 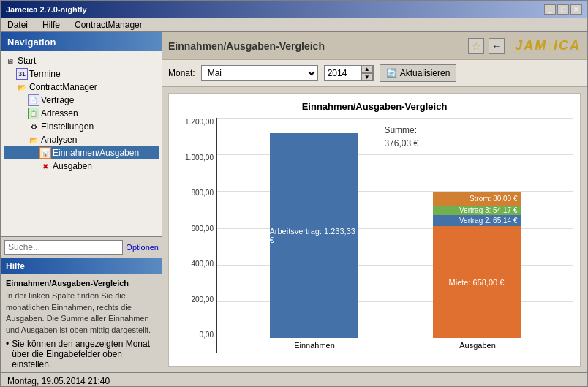 What do you see at coordinates (206, 335) in the screenshot?
I see `y-label-0: 0,00` at bounding box center [206, 335].